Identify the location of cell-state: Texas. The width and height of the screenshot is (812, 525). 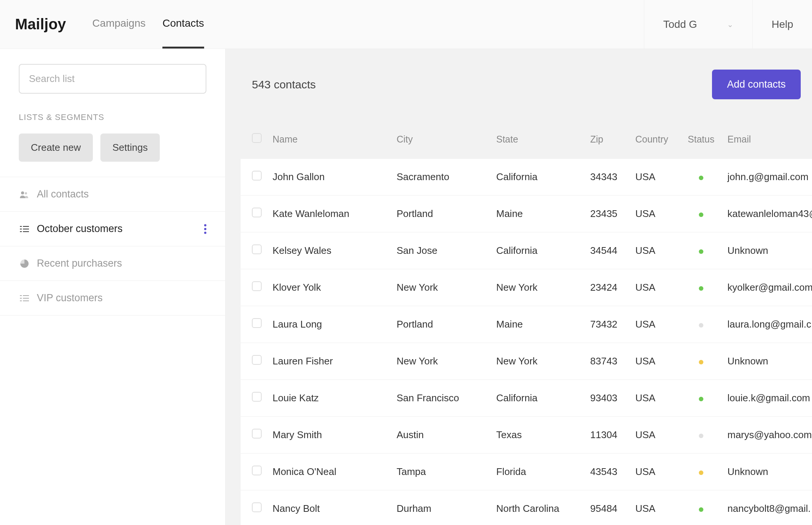
(538, 435).